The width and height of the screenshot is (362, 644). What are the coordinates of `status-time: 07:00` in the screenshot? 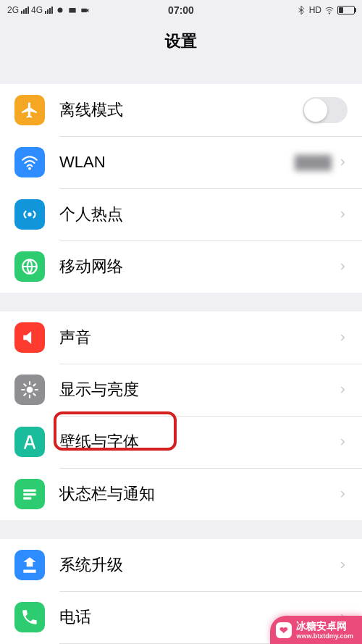 It's located at (181, 10).